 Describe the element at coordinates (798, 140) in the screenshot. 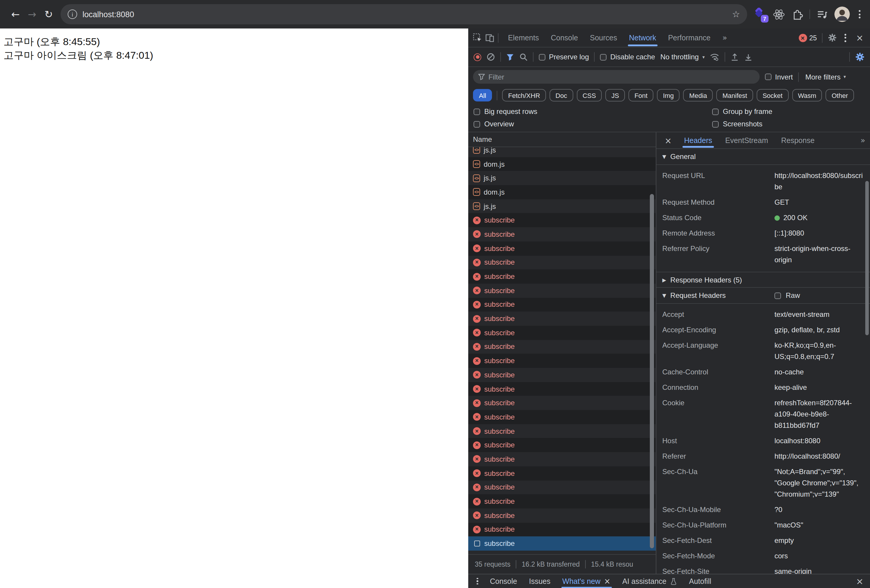

I see `detail-tab-response: Response` at that location.